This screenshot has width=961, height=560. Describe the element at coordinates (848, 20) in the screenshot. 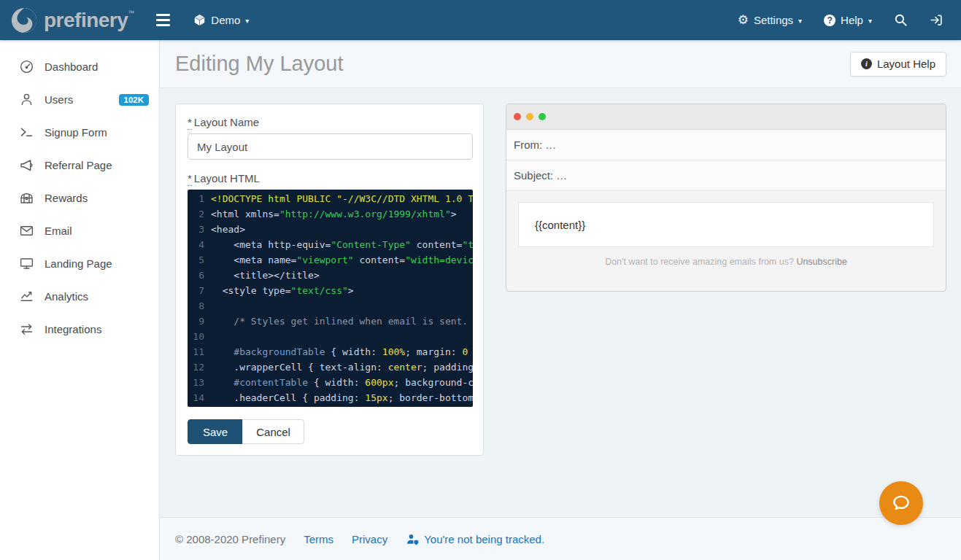

I see `help-dropdown: ? Help ▾` at that location.